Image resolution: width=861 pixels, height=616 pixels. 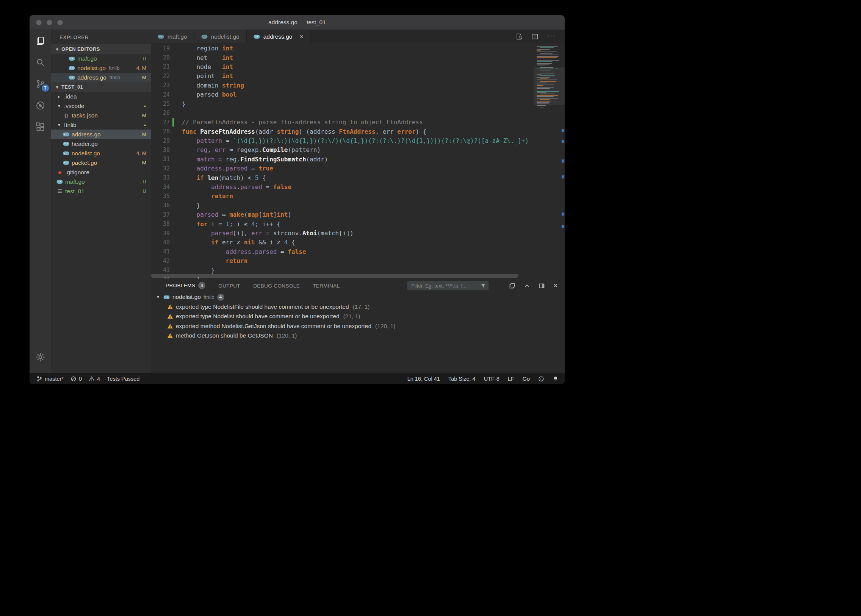 What do you see at coordinates (357, 178) in the screenshot?
I see `code-line: 33 if len(match) < 5 {` at bounding box center [357, 178].